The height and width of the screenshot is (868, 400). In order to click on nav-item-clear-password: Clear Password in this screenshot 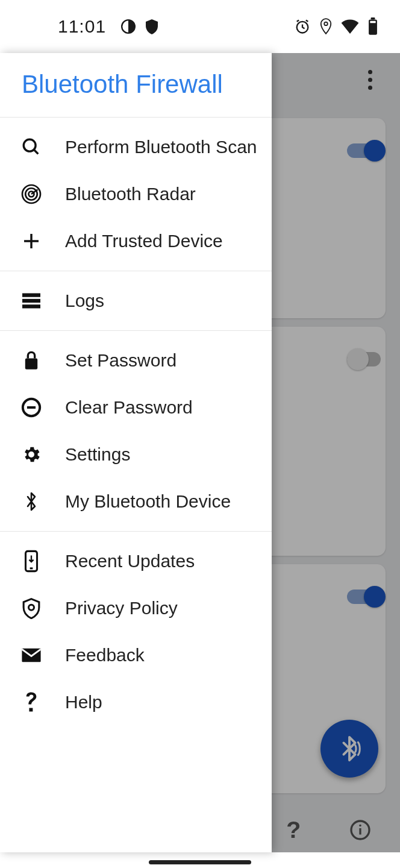, I will do `click(136, 407)`.